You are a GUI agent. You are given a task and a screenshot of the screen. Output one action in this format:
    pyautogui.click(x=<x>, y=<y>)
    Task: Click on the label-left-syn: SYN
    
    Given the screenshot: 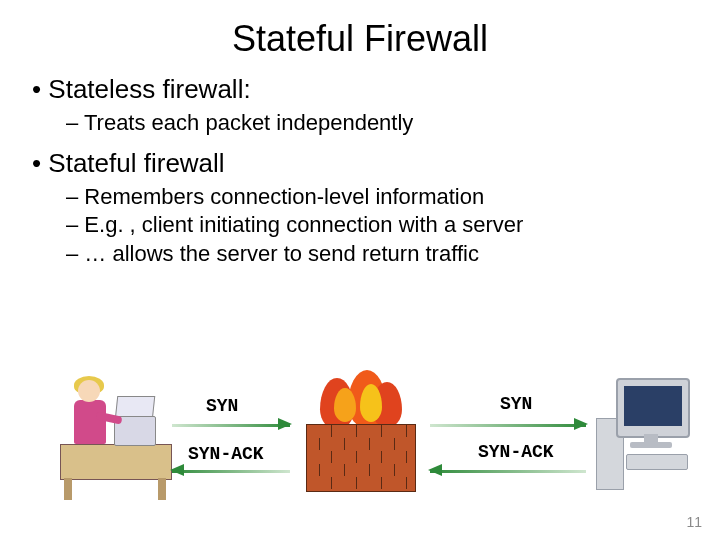 What is the action you would take?
    pyautogui.click(x=222, y=406)
    